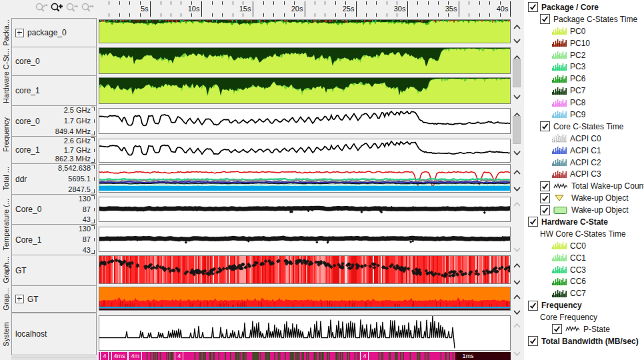  What do you see at coordinates (590, 341) in the screenshot?
I see `legend-item-label: Total Bandwidth (MB/sec)` at bounding box center [590, 341].